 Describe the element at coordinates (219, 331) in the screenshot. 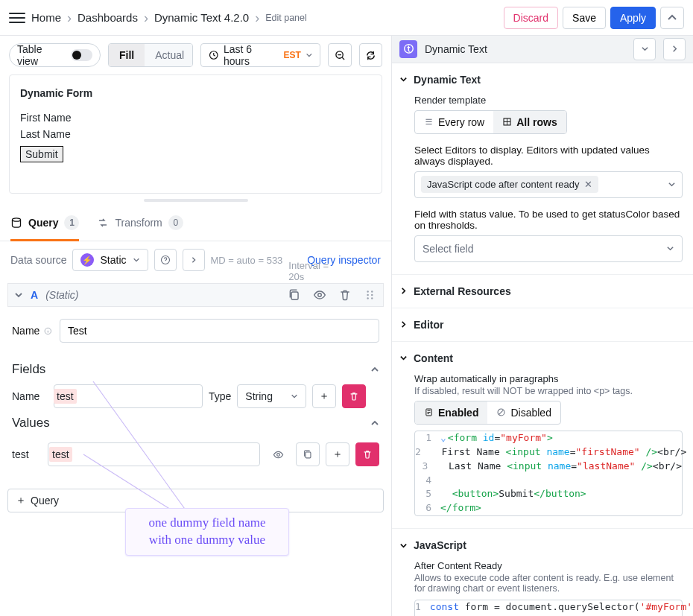

I see `name-input` at that location.